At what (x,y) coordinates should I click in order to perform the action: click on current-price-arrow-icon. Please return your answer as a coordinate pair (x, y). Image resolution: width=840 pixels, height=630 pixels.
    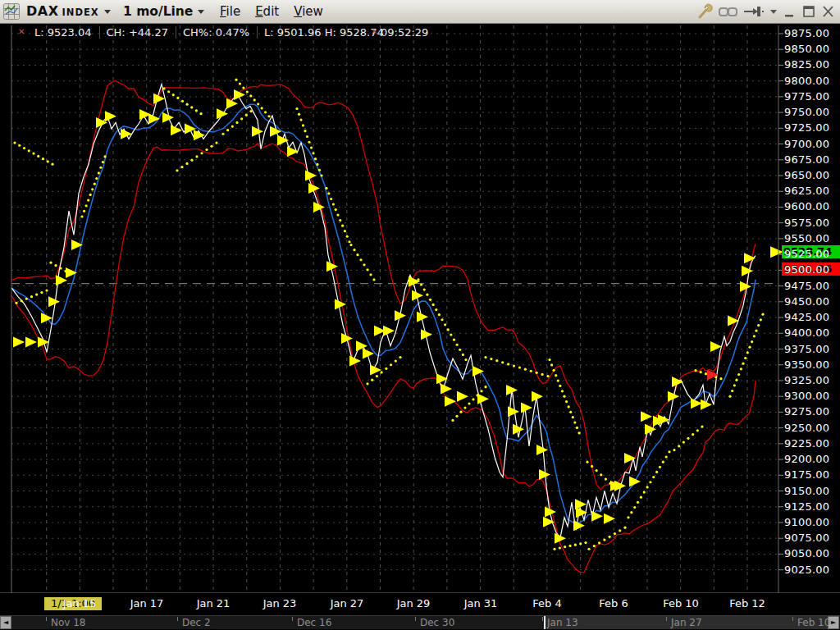
    Looking at the image, I should click on (777, 252).